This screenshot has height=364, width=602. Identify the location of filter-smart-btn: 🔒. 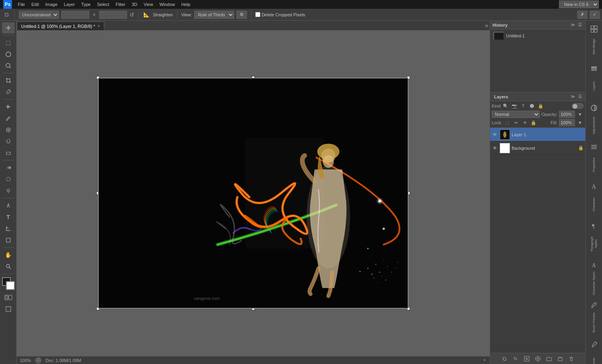
(541, 106).